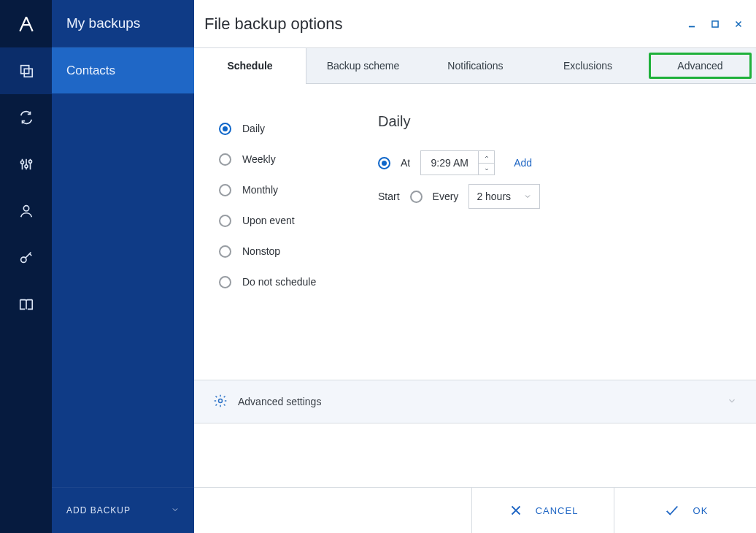  What do you see at coordinates (715, 24) in the screenshot?
I see `maximize-button` at bounding box center [715, 24].